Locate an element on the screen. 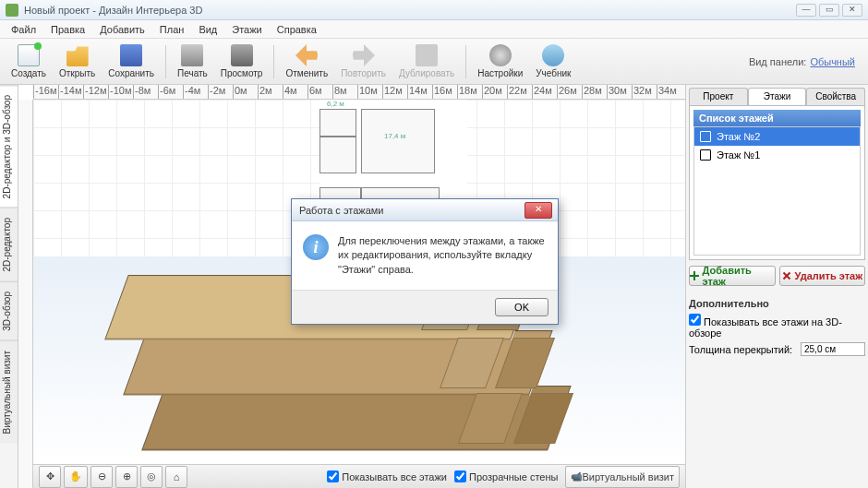  cross-icon is located at coordinates (787, 276).